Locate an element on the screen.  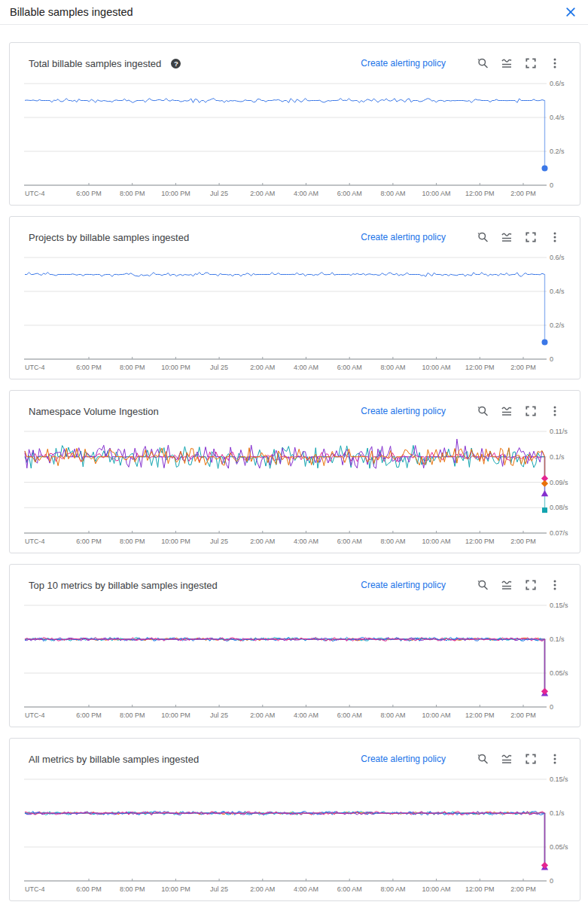
dialog-header: Billable samples ingested is located at coordinates (294, 12).